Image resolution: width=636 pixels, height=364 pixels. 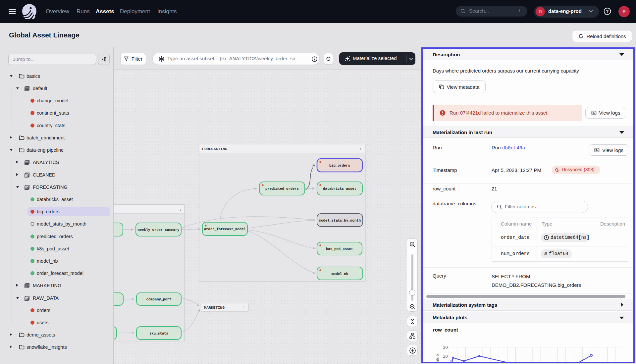 What do you see at coordinates (437, 358) in the screenshot?
I see `svg-text: Value` at bounding box center [437, 358].